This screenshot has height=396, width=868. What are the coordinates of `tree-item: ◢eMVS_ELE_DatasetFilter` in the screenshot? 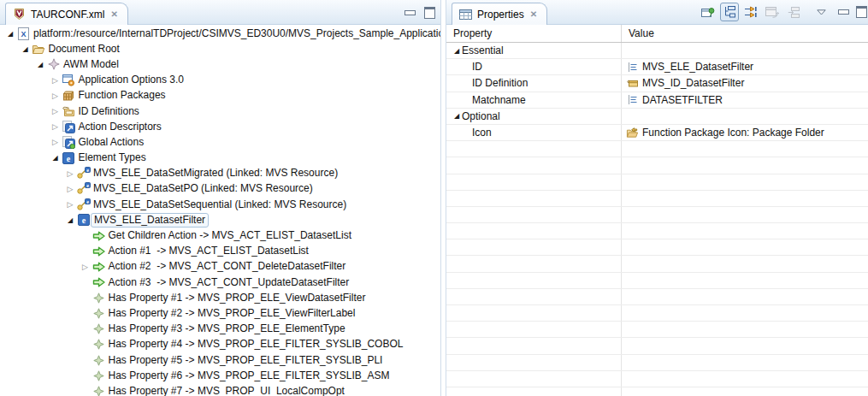 It's located at (221, 220).